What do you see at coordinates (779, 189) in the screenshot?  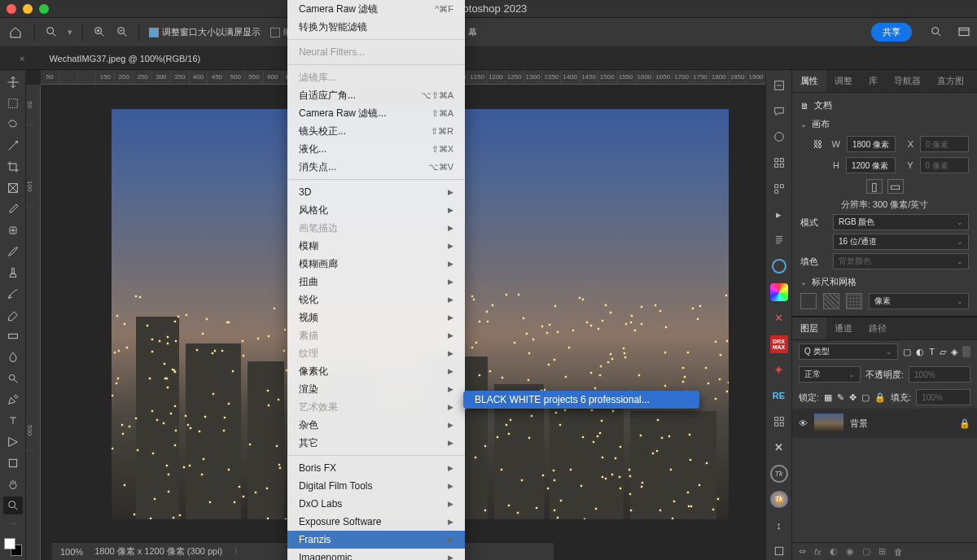 I see `brushes-icon` at bounding box center [779, 189].